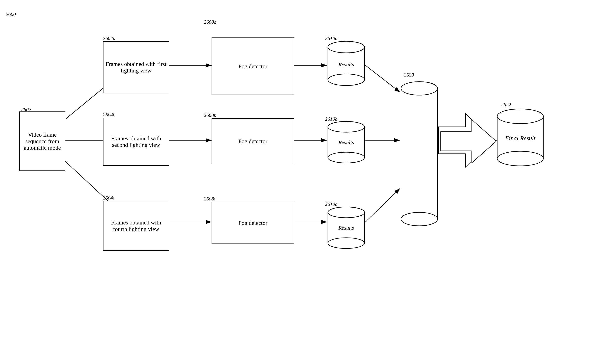 The width and height of the screenshot is (597, 364). I want to click on frames4-label: Frames obtained with fourth lighting vie…, so click(136, 226).